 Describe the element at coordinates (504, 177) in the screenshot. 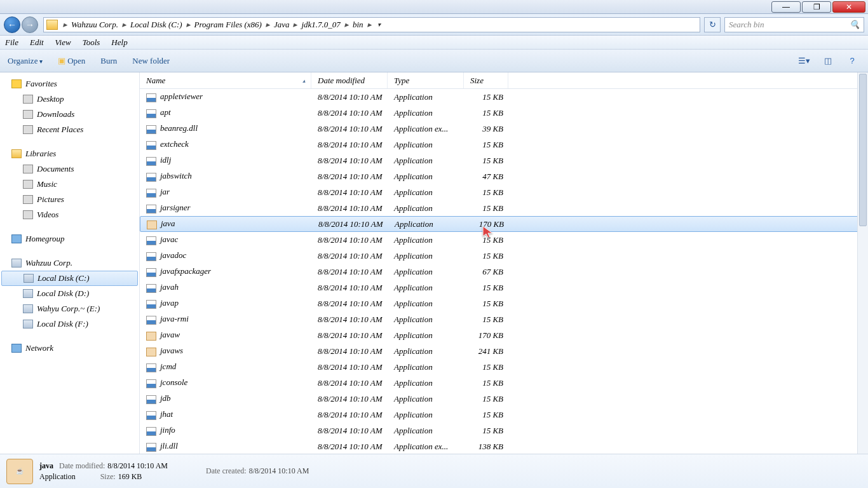

I see `file-row: jabswitch8/8/2014 10:10 AMApplication47 …` at that location.